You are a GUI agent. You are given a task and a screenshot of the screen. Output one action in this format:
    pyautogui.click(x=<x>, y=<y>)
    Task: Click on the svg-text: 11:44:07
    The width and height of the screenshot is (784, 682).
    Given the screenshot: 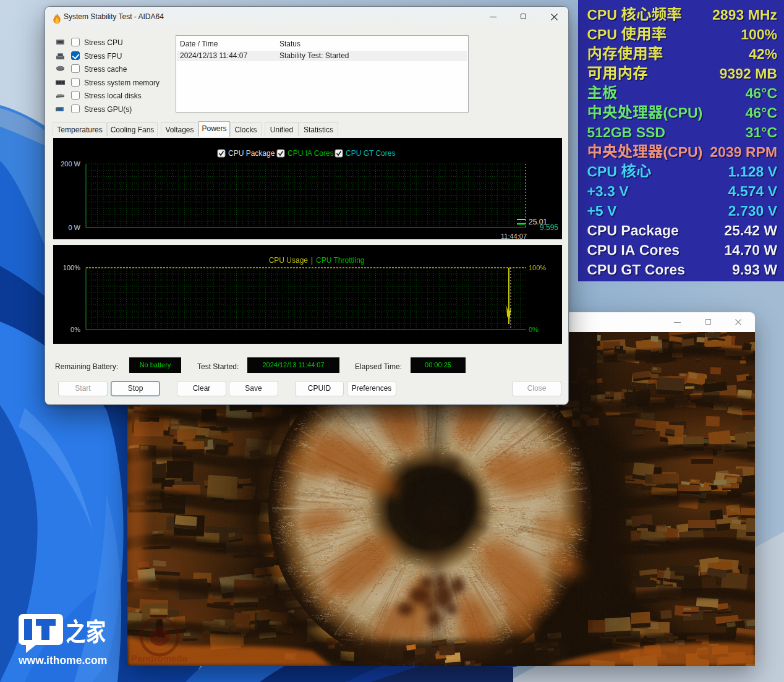 What is the action you would take?
    pyautogui.click(x=514, y=236)
    